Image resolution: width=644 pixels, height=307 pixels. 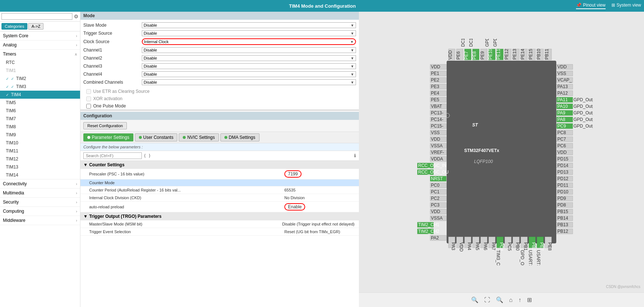 I want to click on nvic-settings-tab: NVIC Settings, so click(x=199, y=137).